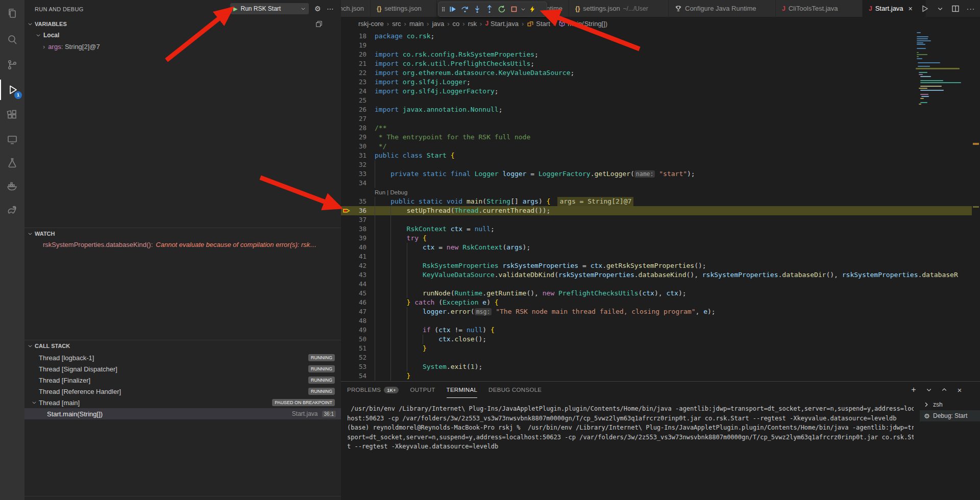  Describe the element at coordinates (462, 390) in the screenshot. I see `panel-tab-terminal: TERMINAL` at that location.